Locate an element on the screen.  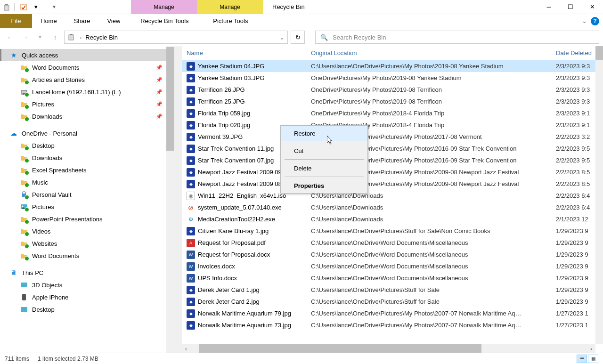
column-name: Name is located at coordinates (249, 53).